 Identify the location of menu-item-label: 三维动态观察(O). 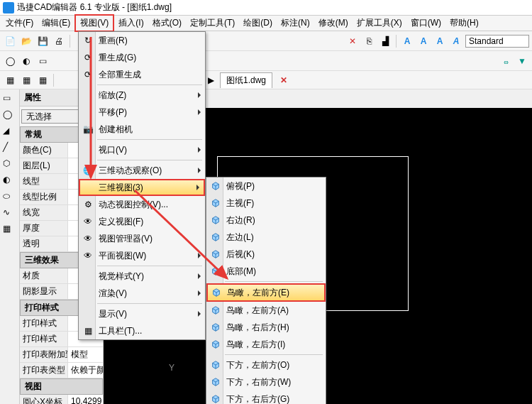
(131, 170).